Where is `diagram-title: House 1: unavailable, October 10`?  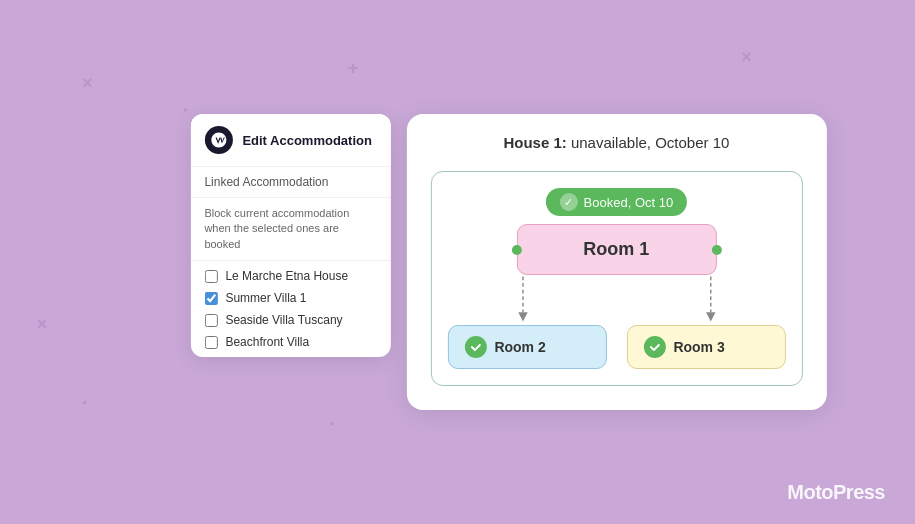
diagram-title: House 1: unavailable, October 10 is located at coordinates (616, 142).